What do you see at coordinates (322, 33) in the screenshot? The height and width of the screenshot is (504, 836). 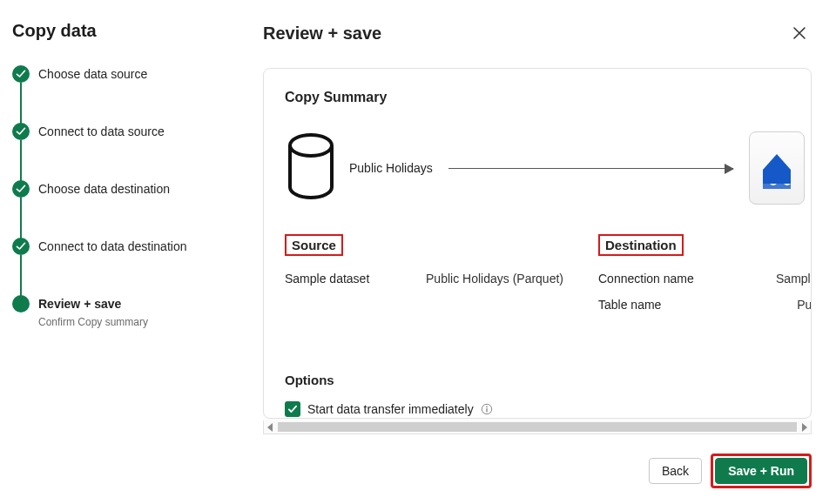 I see `page-title: Review + save` at bounding box center [322, 33].